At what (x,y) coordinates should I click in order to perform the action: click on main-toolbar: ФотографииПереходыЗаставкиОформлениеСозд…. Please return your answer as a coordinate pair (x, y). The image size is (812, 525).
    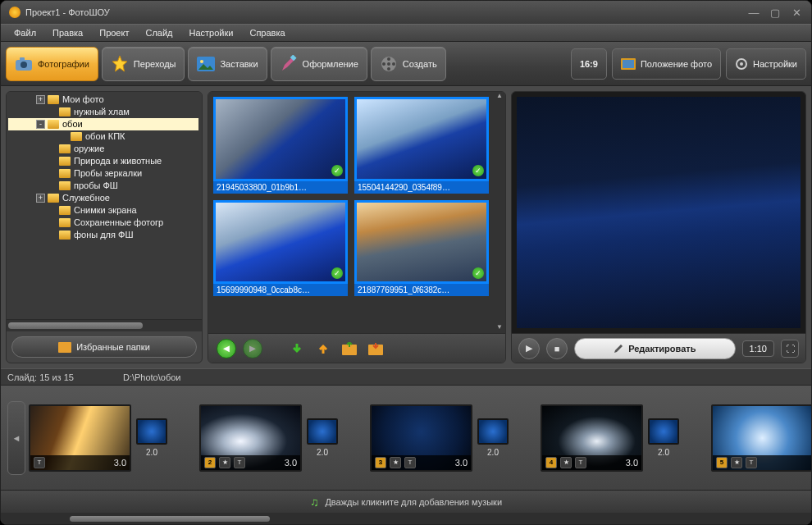
    Looking at the image, I should click on (406, 64).